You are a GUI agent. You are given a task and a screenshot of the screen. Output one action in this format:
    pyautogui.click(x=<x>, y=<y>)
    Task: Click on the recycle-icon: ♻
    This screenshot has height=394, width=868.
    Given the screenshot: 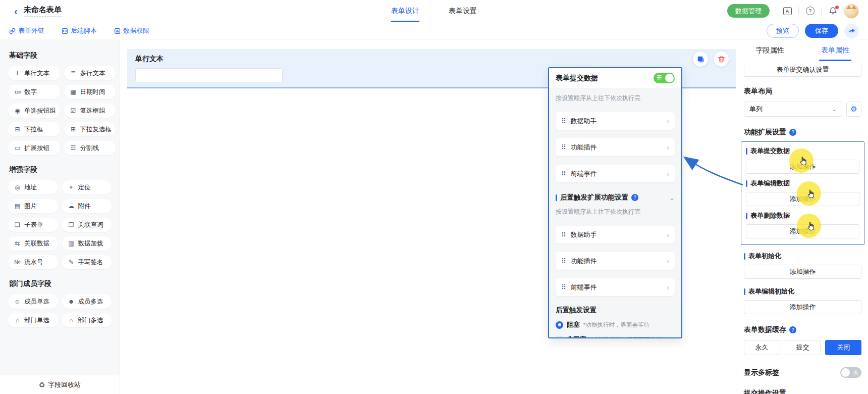 What is the action you would take?
    pyautogui.click(x=42, y=385)
    